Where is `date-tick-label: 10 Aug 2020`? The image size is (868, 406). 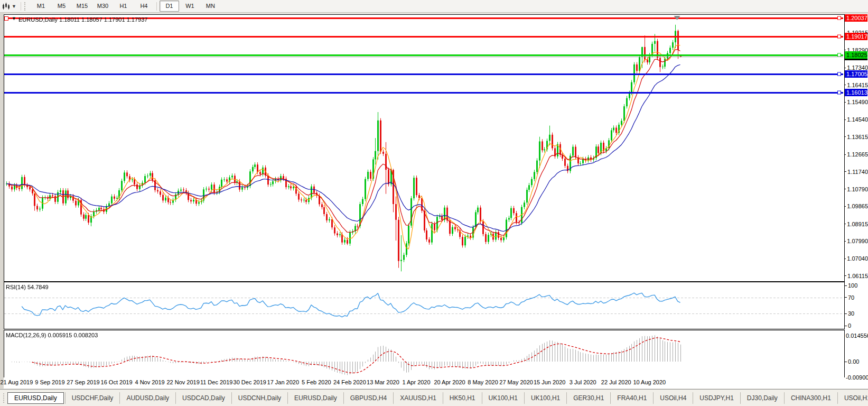
date-tick-label: 10 Aug 2020 is located at coordinates (649, 382).